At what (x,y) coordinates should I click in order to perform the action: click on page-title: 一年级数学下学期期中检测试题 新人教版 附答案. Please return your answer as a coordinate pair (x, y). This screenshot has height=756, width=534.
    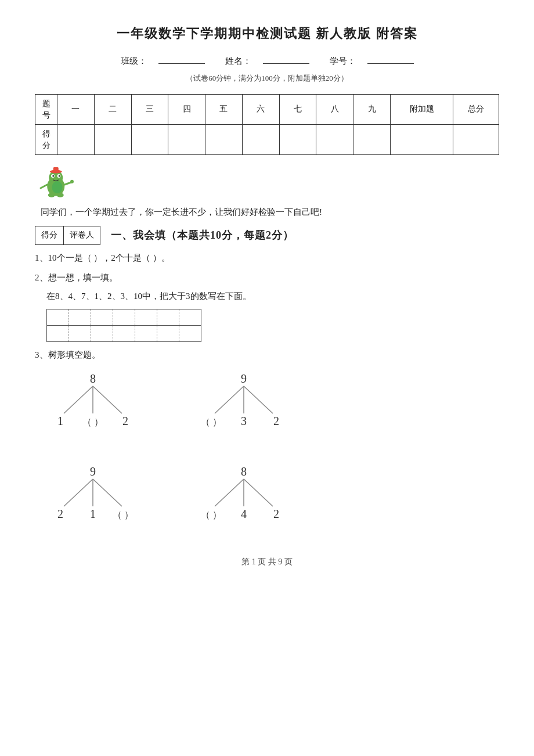
    Looking at the image, I should click on (267, 34).